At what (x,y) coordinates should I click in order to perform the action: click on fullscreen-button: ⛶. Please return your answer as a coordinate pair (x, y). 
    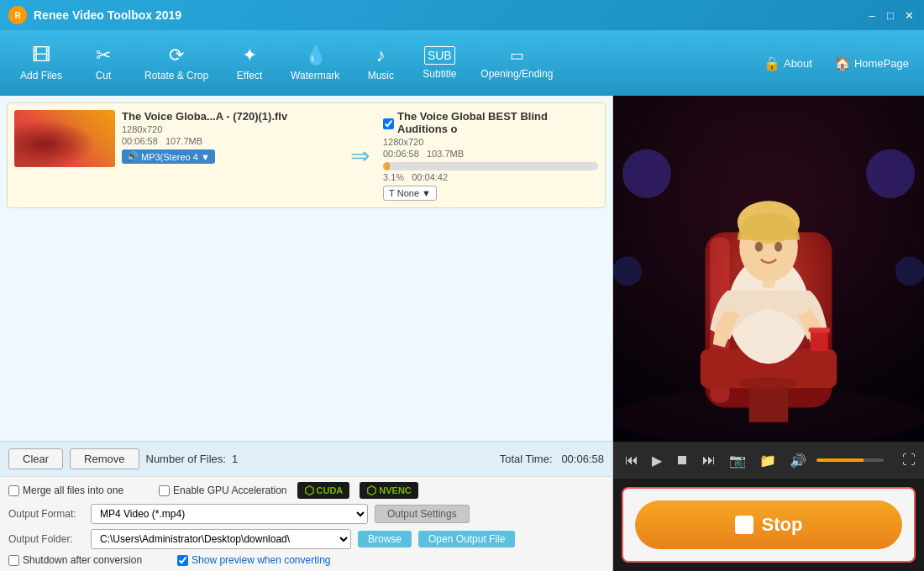
    Looking at the image, I should click on (909, 460).